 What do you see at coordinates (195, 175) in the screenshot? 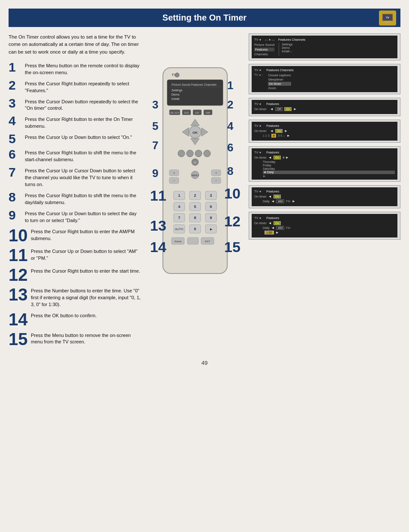
I see `svg-text: MENU` at bounding box center [195, 175].